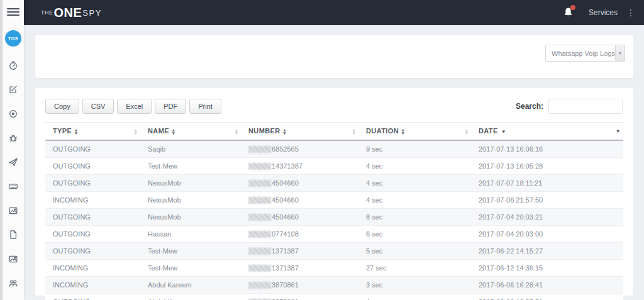 The image size is (644, 300). What do you see at coordinates (13, 174) in the screenshot?
I see `sidebar-nav` at bounding box center [13, 174].